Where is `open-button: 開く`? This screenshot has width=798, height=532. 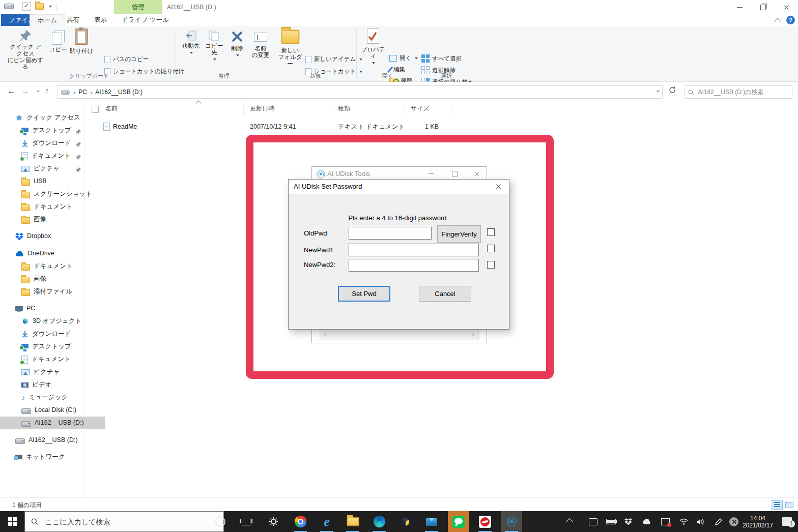
open-button: 開く is located at coordinates (404, 58).